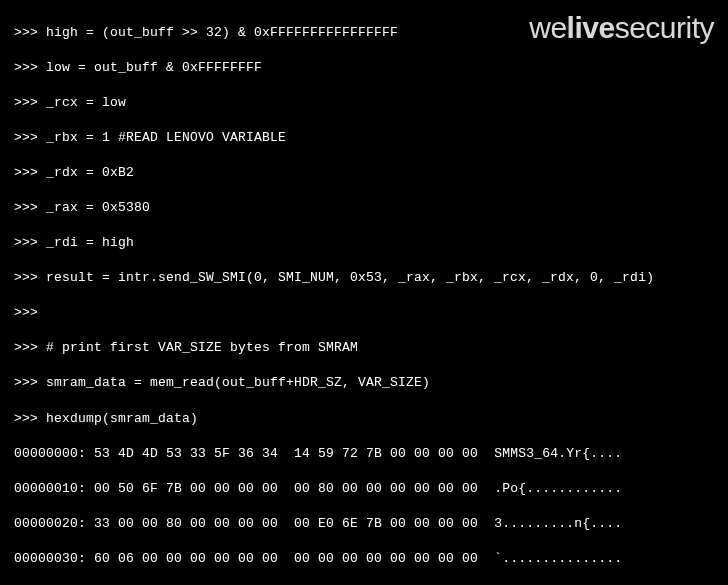  Describe the element at coordinates (369, 419) in the screenshot. I see `code-line: >>> hexdump(smram_data)` at that location.